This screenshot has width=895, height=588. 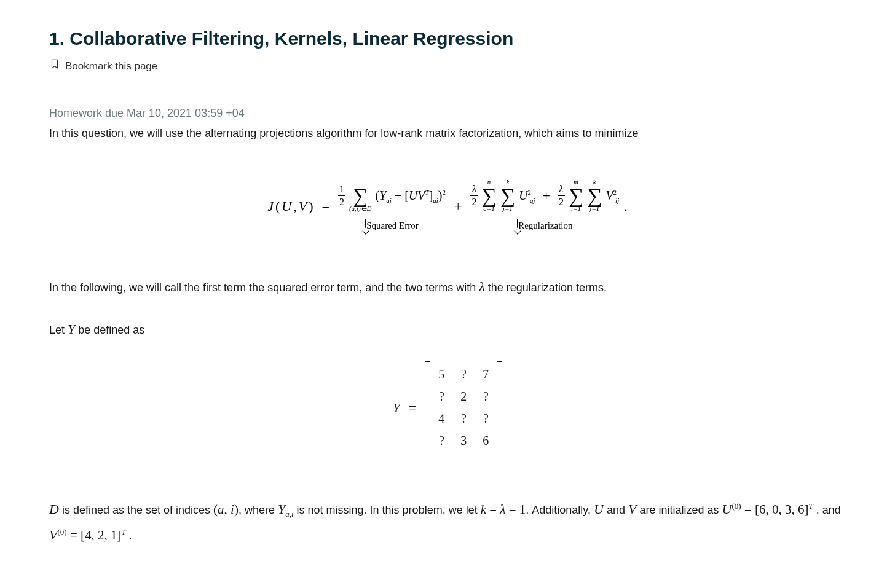 I want to click on section-divider, so click(x=448, y=579).